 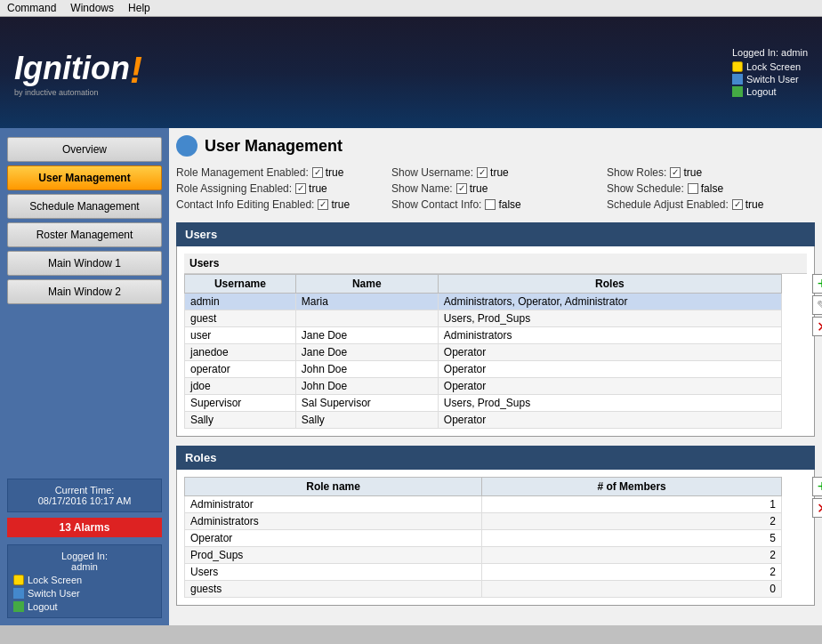 What do you see at coordinates (770, 79) in the screenshot?
I see `top-switch-user-button: Switch User` at bounding box center [770, 79].